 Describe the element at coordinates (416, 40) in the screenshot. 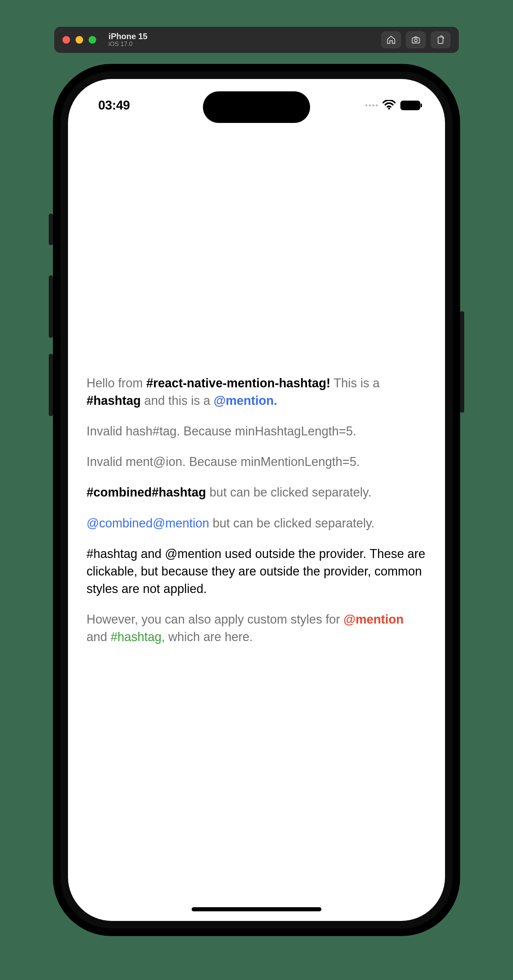

I see `simulator-actions` at that location.